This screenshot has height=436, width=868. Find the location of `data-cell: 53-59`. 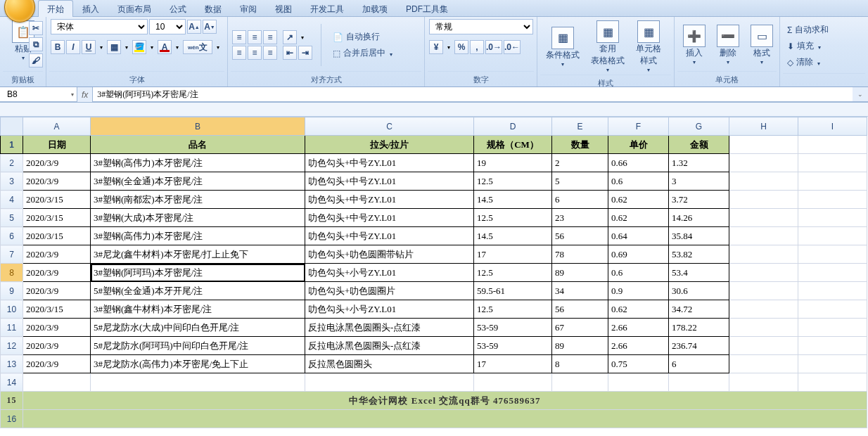

data-cell: 53-59 is located at coordinates (513, 346).